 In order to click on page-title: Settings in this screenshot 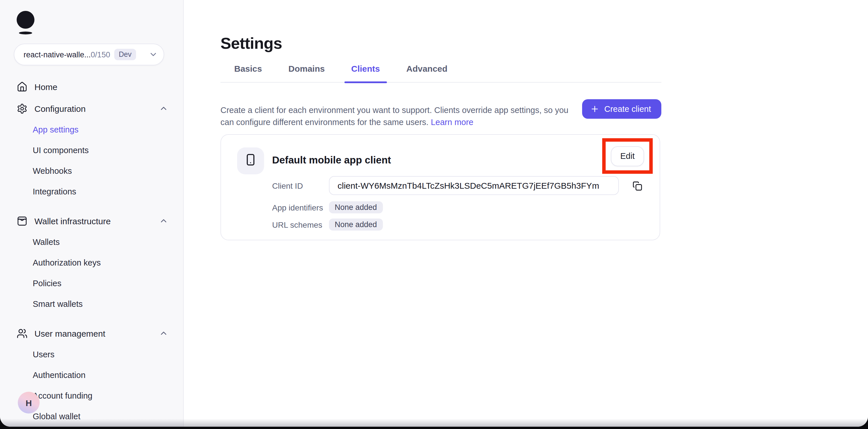, I will do `click(251, 44)`.